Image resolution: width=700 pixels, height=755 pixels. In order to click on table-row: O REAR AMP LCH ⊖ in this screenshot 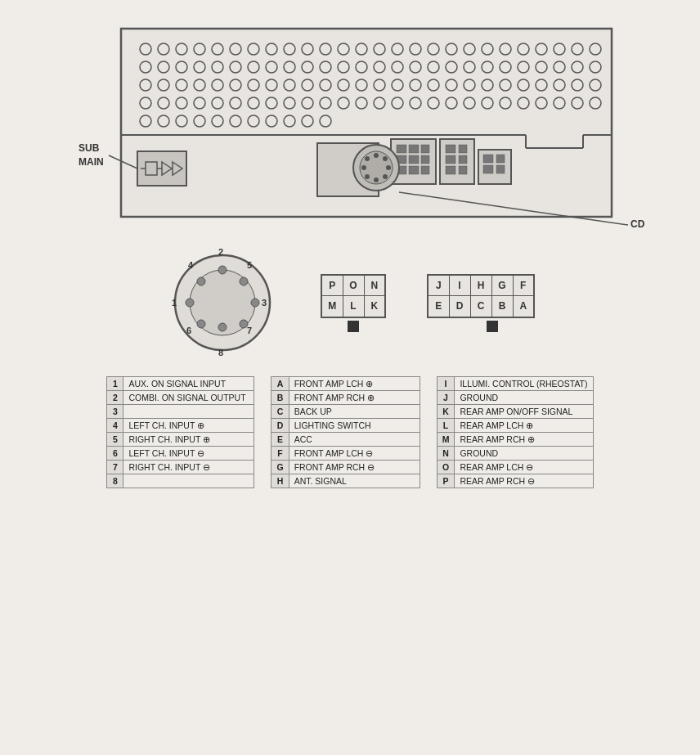, I will do `click(515, 468)`.